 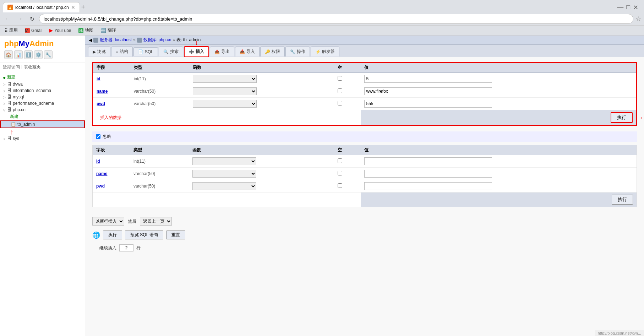 What do you see at coordinates (43, 77) in the screenshot?
I see `sidebar-item-new: ● 新建` at bounding box center [43, 77].